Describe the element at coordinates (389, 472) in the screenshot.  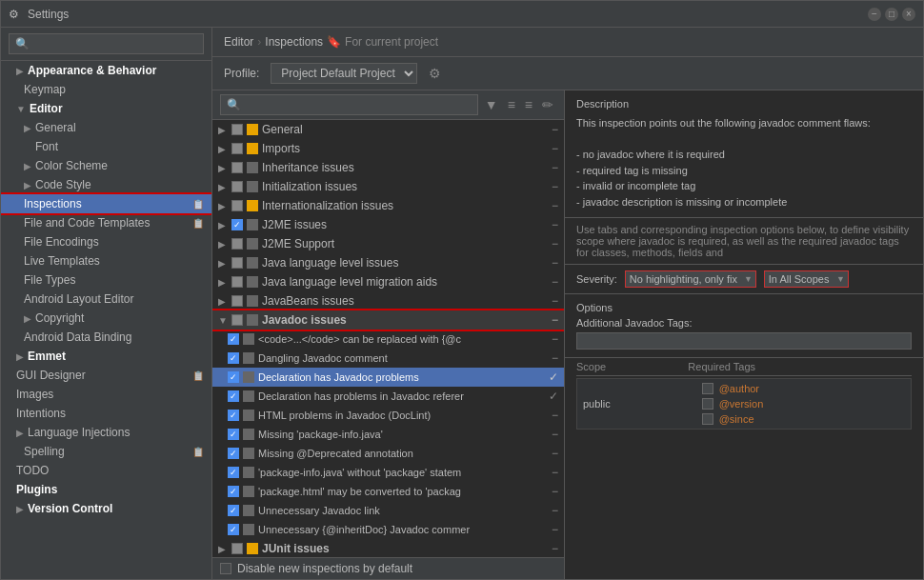
I see `inspection-item-pkg-no-pkg: ✓ 'package-info.java' without 'package' …` at that location.